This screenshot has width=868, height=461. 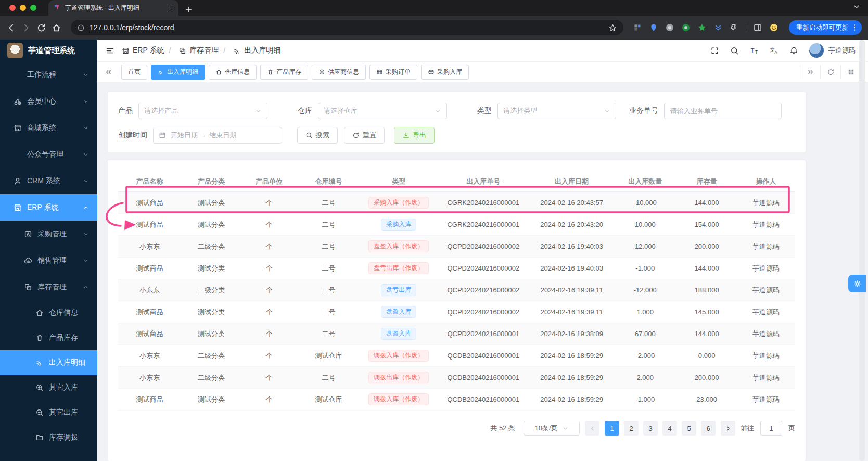 What do you see at coordinates (49, 363) in the screenshot?
I see `sidebar-item: 出入库明细` at bounding box center [49, 363].